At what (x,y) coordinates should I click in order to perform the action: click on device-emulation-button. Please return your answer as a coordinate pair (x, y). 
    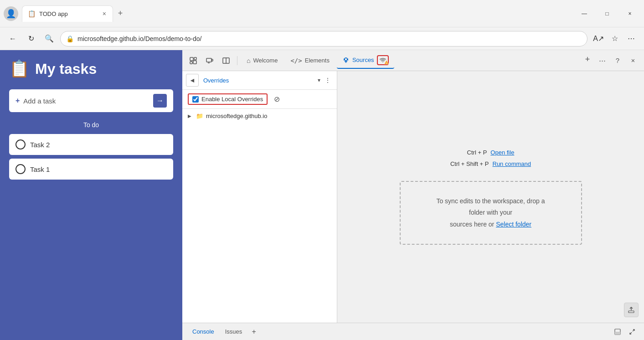
    Looking at the image, I should click on (210, 61).